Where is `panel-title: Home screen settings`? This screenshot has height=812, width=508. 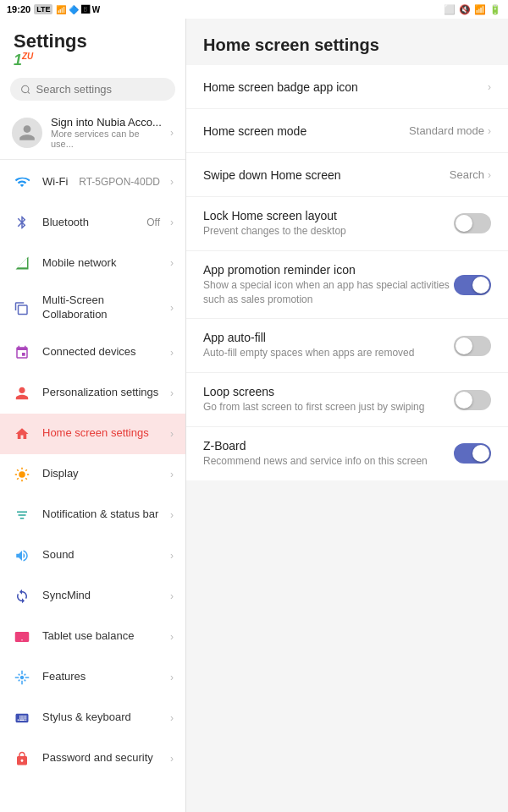 panel-title: Home screen settings is located at coordinates (347, 46).